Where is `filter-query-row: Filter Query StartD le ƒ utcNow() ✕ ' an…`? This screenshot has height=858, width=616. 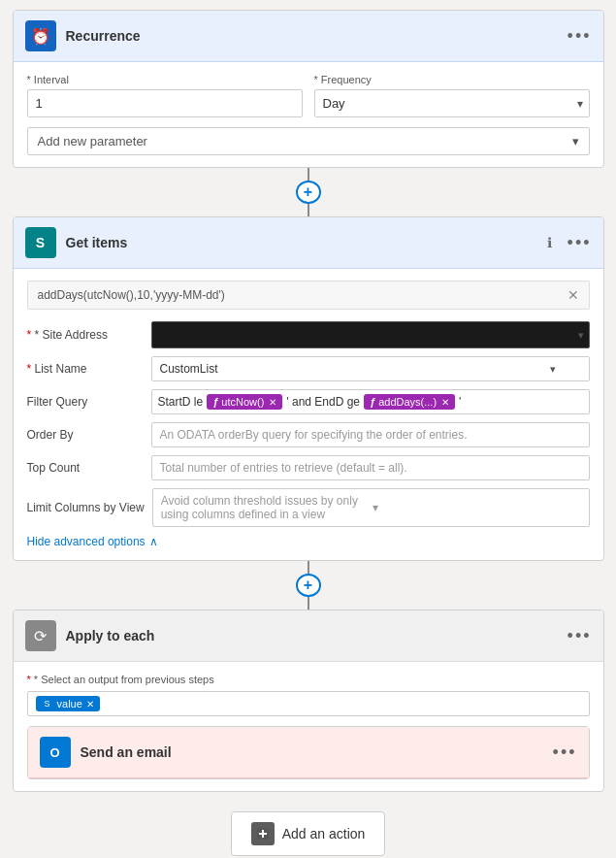 filter-query-row: Filter Query StartD le ƒ utcNow() ✕ ' an… is located at coordinates (308, 402).